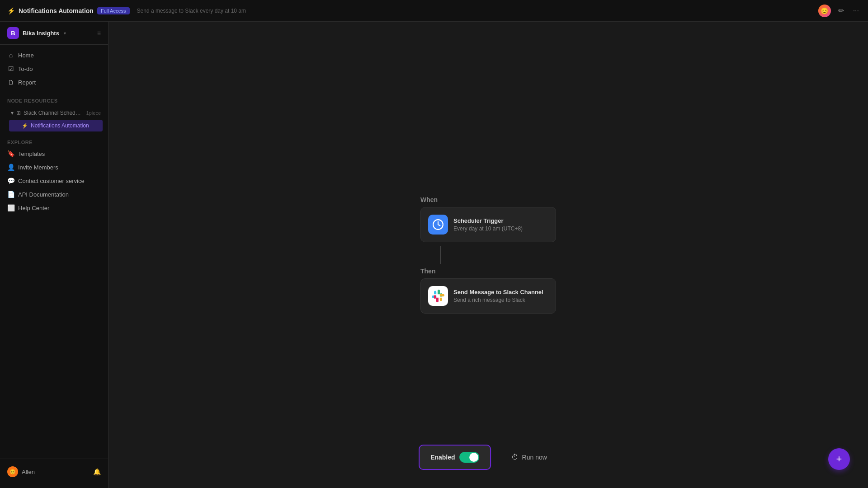 The width and height of the screenshot is (868, 488). Describe the element at coordinates (53, 113) in the screenshot. I see `node-group-label: Slack Channel Scheduled ...` at that location.